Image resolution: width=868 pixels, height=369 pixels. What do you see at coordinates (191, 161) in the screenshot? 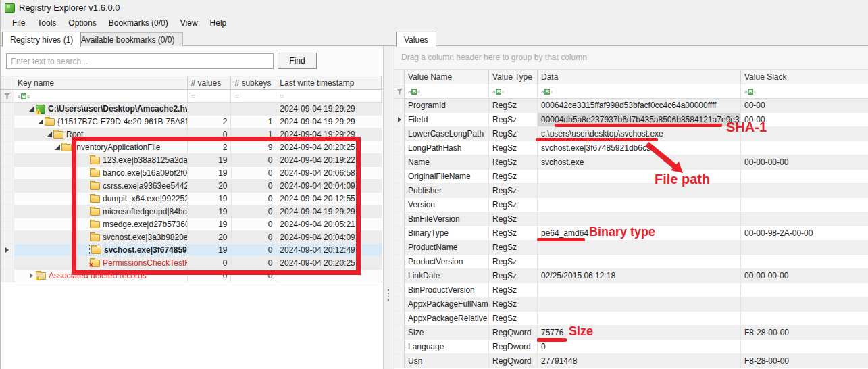
I see `tree-row: 123.exe|b38a8125a2dad9781902024-09-04 20…` at bounding box center [191, 161].